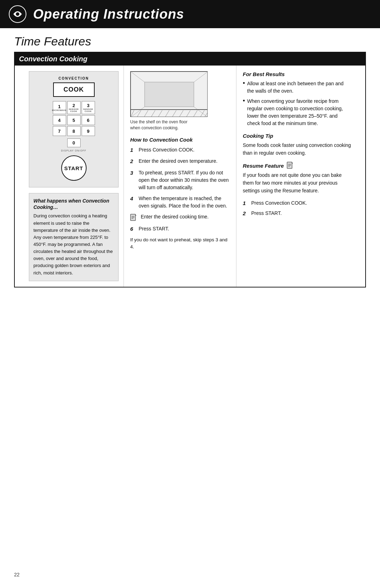 The height and width of the screenshot is (588, 380). Describe the element at coordinates (175, 217) in the screenshot. I see `step-5-text: Enter the desired cooking time.` at that location.